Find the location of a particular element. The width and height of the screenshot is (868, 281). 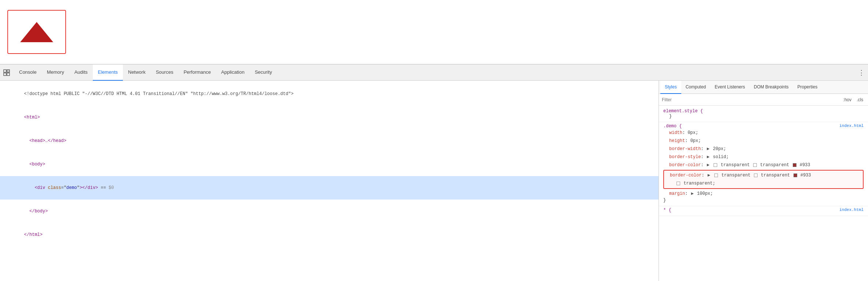

tab-sources: Sources is located at coordinates (165, 73).